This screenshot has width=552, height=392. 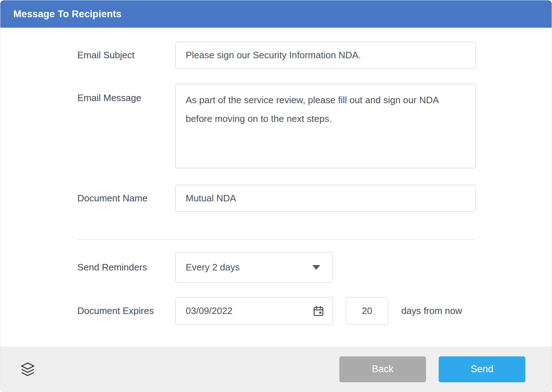 What do you see at coordinates (276, 14) in the screenshot?
I see `modal-header: Message To Recipients` at bounding box center [276, 14].